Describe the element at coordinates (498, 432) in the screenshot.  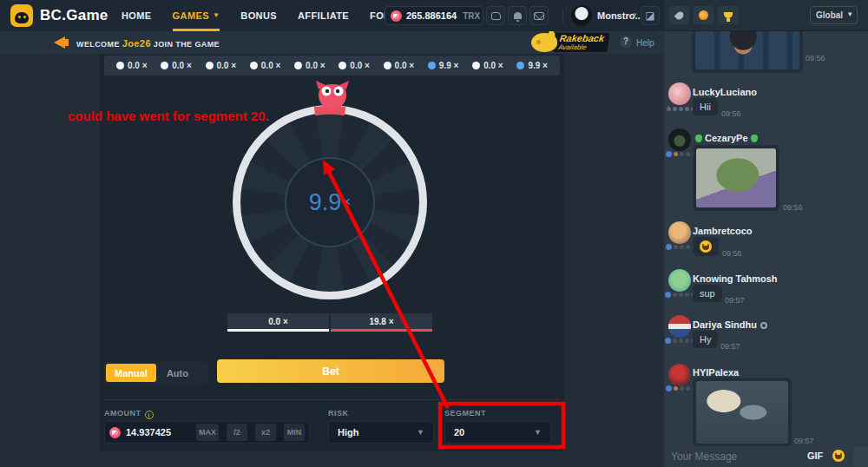
I see `segment-select: 20 ▼` at that location.